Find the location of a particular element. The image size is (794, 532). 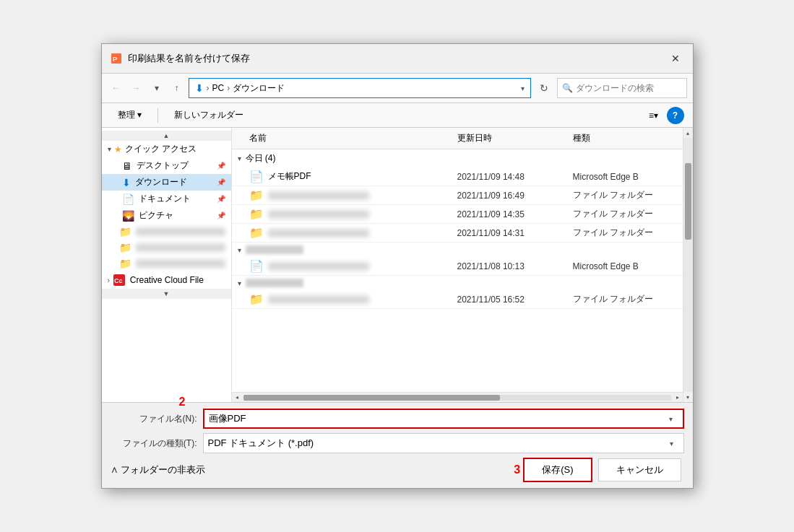

forward-button: → is located at coordinates (137, 88).